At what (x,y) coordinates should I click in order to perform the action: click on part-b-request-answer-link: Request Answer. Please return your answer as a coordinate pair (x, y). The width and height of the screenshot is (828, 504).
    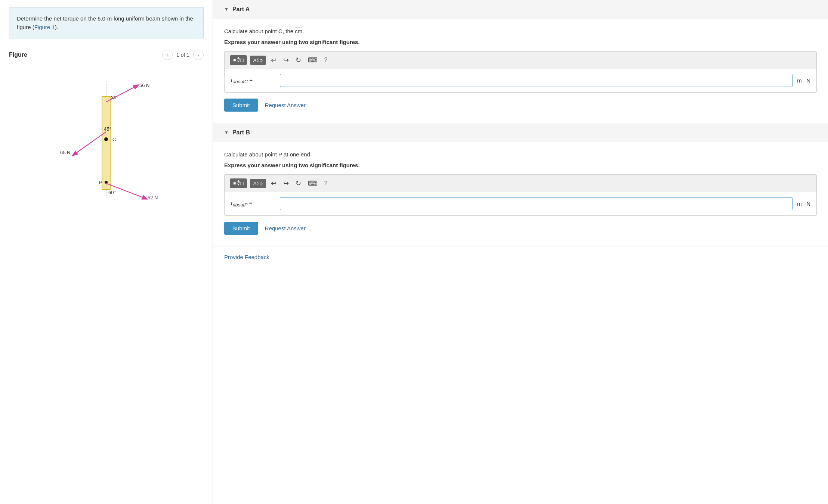
    Looking at the image, I should click on (285, 228).